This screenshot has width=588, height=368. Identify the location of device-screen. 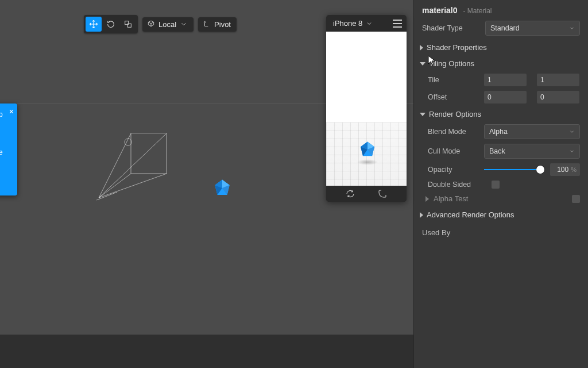
(366, 109).